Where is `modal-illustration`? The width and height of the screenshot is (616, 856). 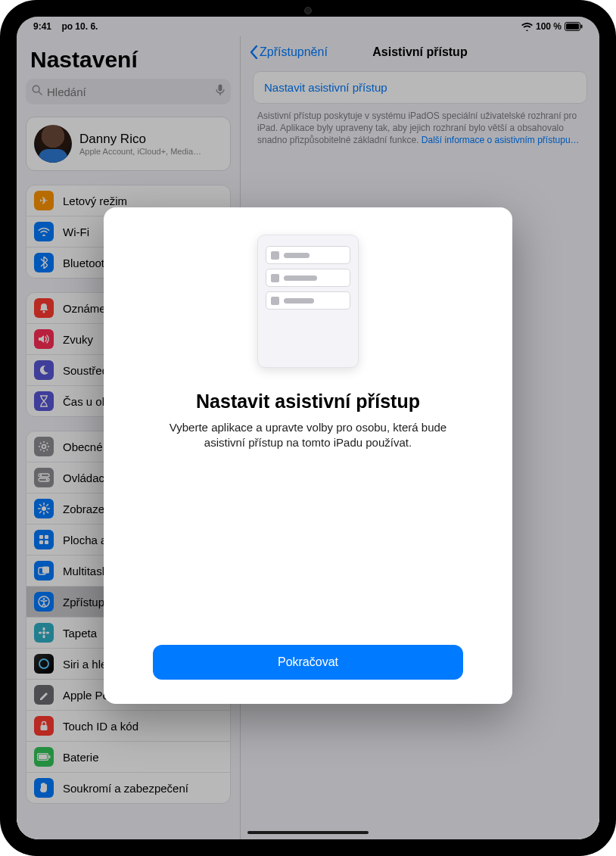
modal-illustration is located at coordinates (308, 301).